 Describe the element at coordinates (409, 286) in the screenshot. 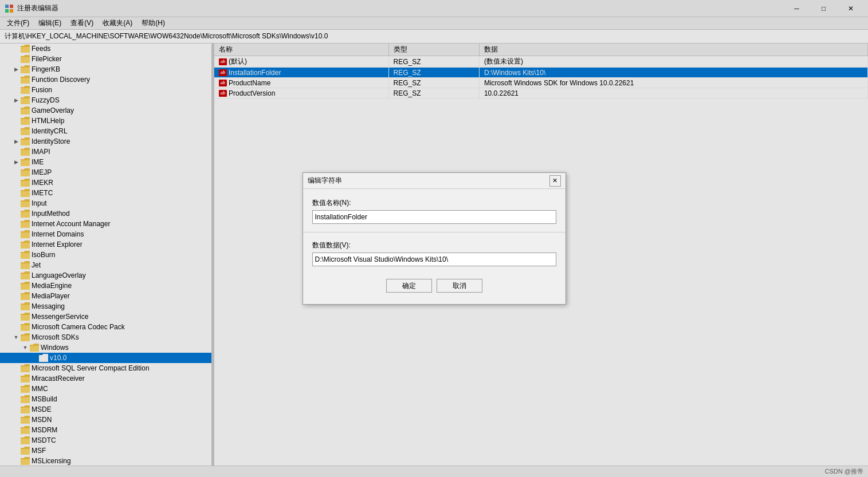

I see `dialog-confirm-button: 确定` at that location.